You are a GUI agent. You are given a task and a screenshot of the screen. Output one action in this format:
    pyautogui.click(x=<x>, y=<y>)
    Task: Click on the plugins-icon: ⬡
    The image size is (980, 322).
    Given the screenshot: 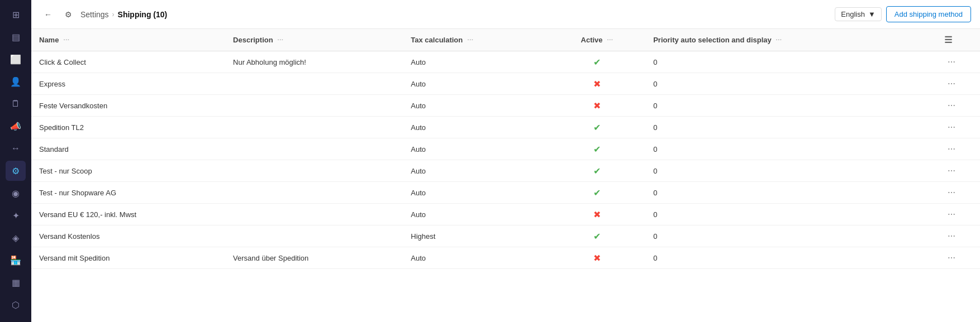 What is the action you would take?
    pyautogui.click(x=16, y=305)
    